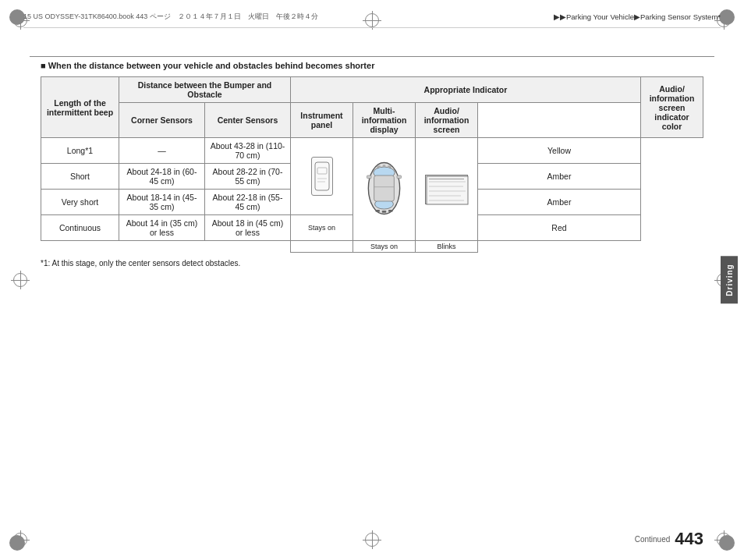 The width and height of the screenshot is (744, 560). I want to click on row2-color: Amber, so click(560, 176).